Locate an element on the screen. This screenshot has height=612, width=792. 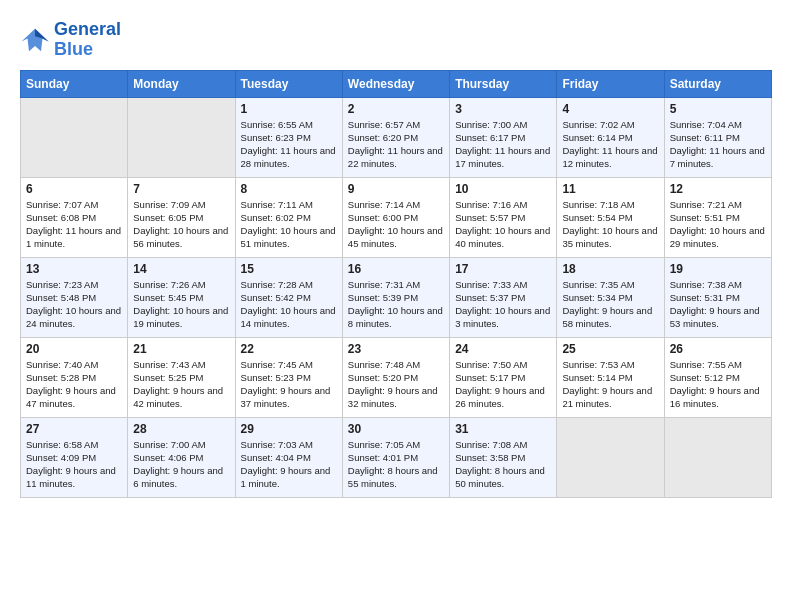
day-number: 25 is located at coordinates (610, 349).